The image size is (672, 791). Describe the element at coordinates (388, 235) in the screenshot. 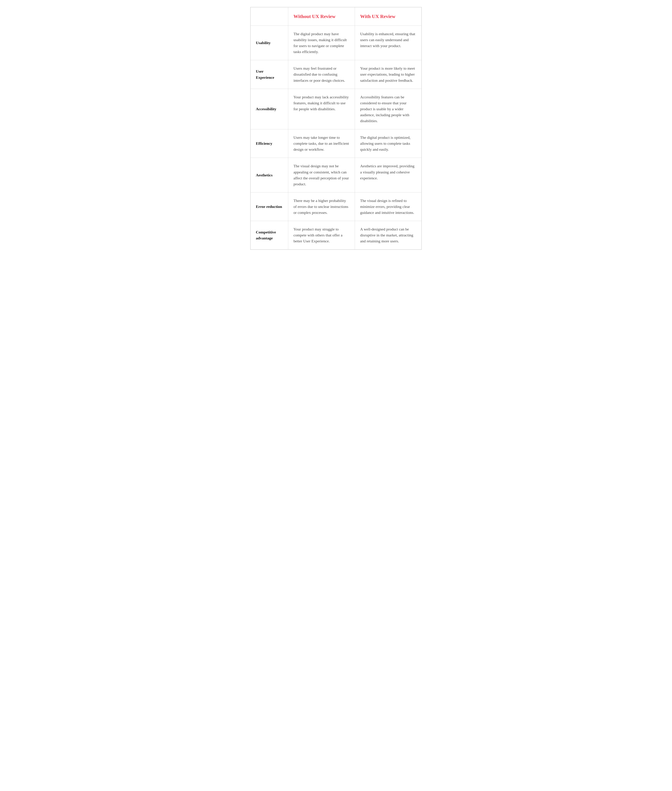

I see `row-with-6: A well-designed product can be disruptiv…` at that location.